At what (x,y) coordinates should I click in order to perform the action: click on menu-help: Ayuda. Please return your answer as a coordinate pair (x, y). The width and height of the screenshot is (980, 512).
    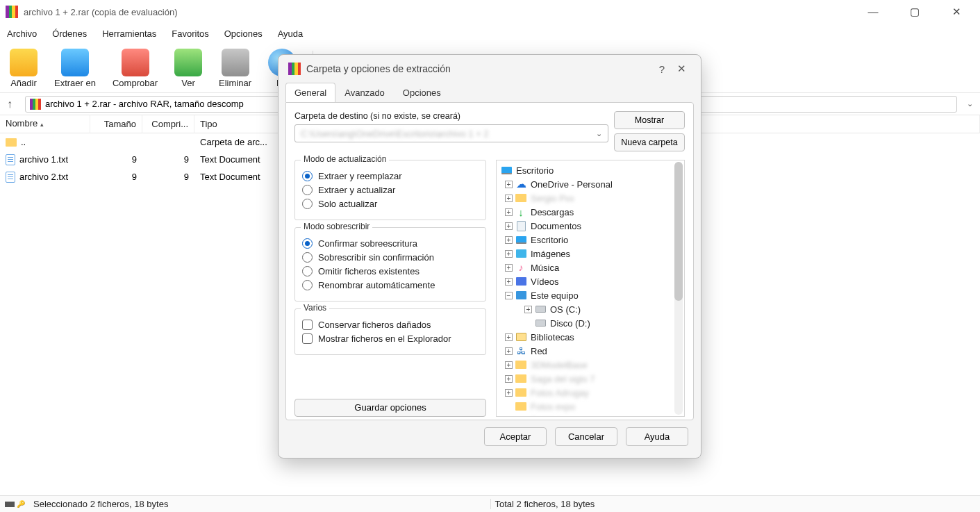
    Looking at the image, I should click on (290, 33).